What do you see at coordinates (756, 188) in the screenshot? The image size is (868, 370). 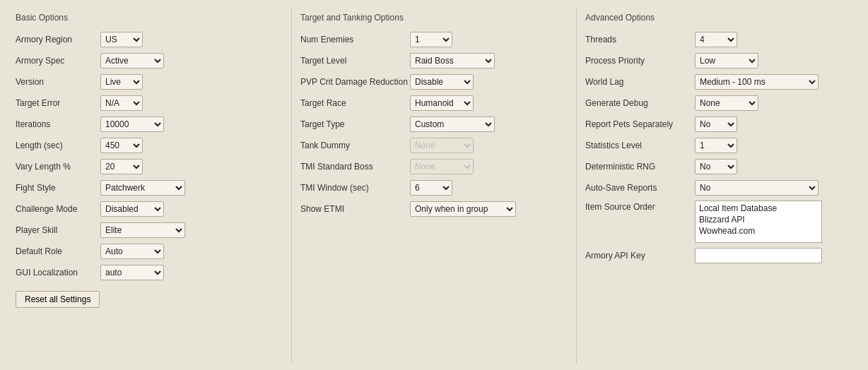 I see `auto-save-reports-select: NoYes` at bounding box center [756, 188].